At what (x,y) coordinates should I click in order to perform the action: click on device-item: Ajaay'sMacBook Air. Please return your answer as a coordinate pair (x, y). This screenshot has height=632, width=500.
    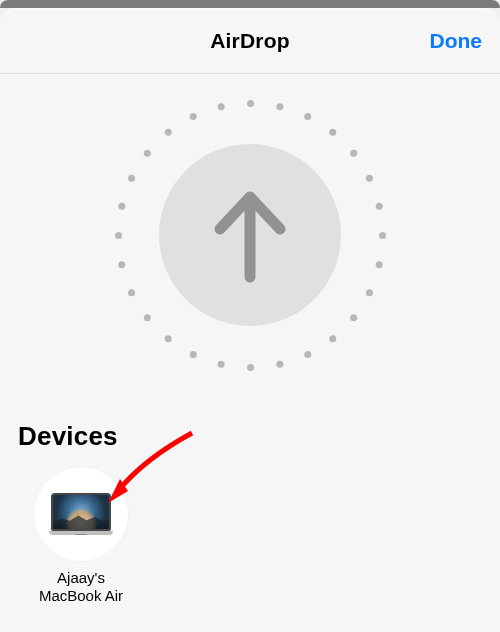
    Looking at the image, I should click on (81, 536).